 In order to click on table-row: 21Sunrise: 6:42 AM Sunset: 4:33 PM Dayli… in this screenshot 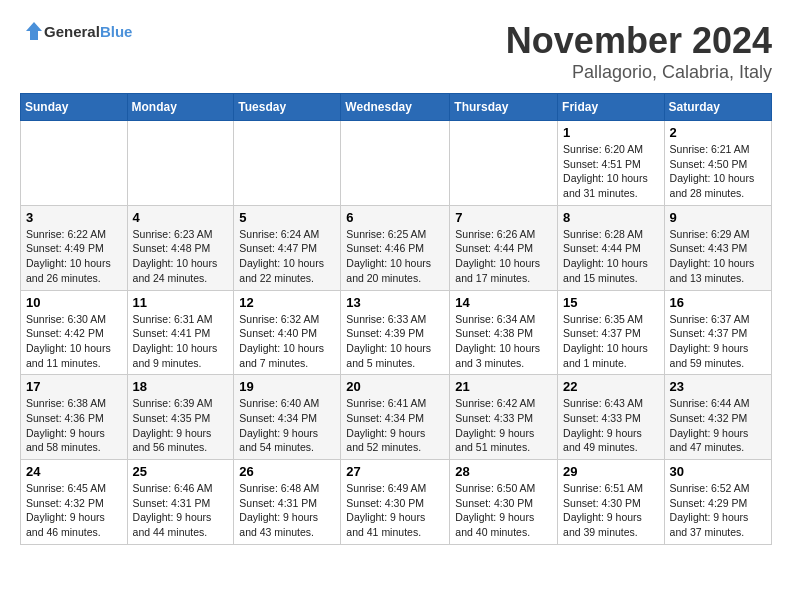, I will do `click(504, 418)`.